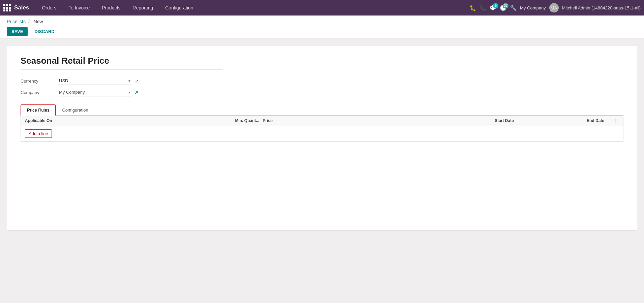  What do you see at coordinates (22, 8) in the screenshot?
I see `app-name: Sales` at bounding box center [22, 8].